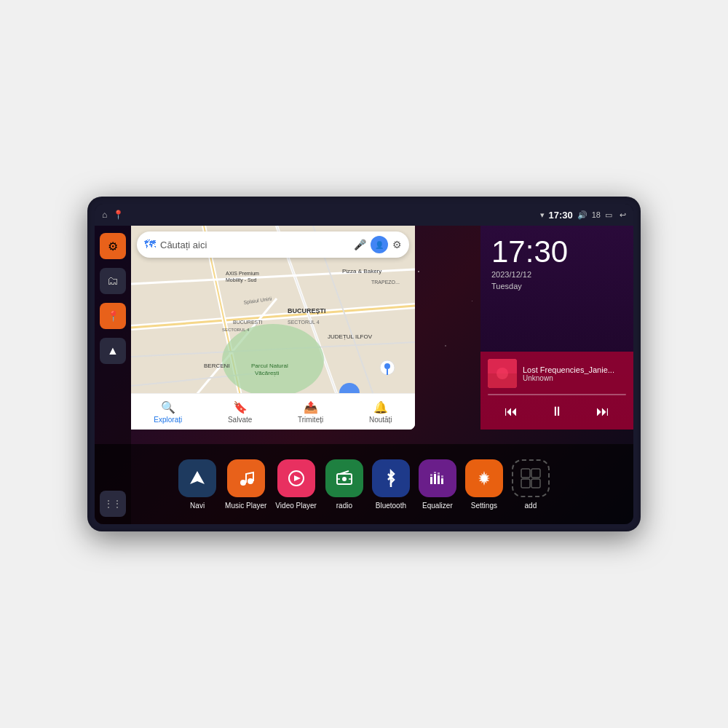  I want to click on music-info: Lost Frequencies_Janie... Unknown, so click(557, 373).